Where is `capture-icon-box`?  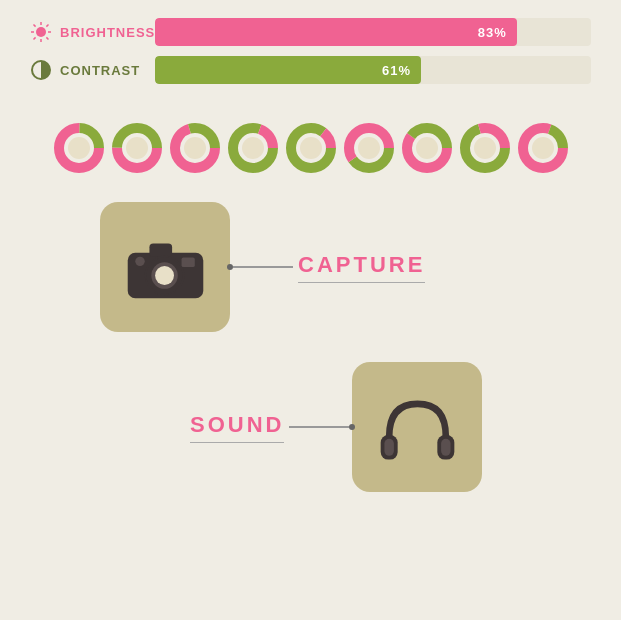
capture-icon-box is located at coordinates (165, 267).